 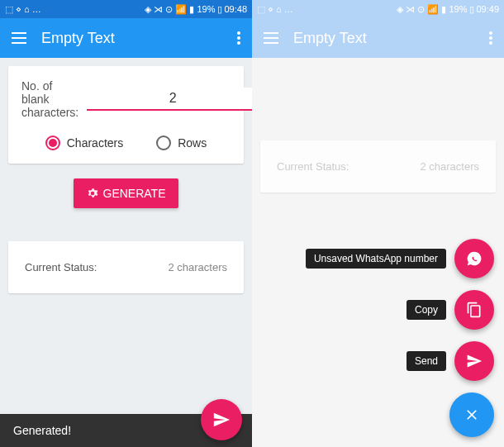 I want to click on generate-label: GENERATE, so click(x=135, y=193).